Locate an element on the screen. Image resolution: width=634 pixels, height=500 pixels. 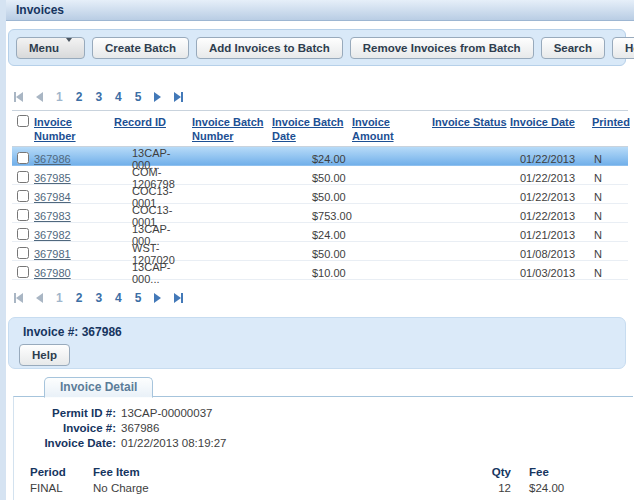
col-header-invoice-batch-date: Invoice Batch Date is located at coordinates (312, 129).